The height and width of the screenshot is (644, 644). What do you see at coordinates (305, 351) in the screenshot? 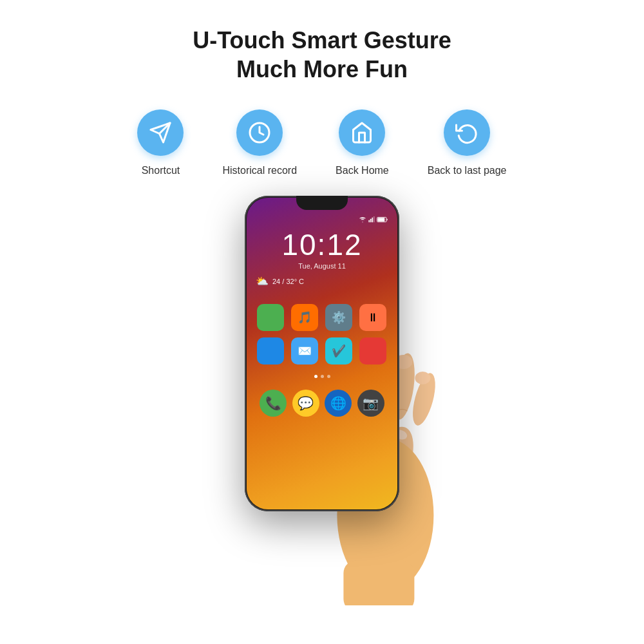
I see `app-icon-6: ✉️` at bounding box center [305, 351].